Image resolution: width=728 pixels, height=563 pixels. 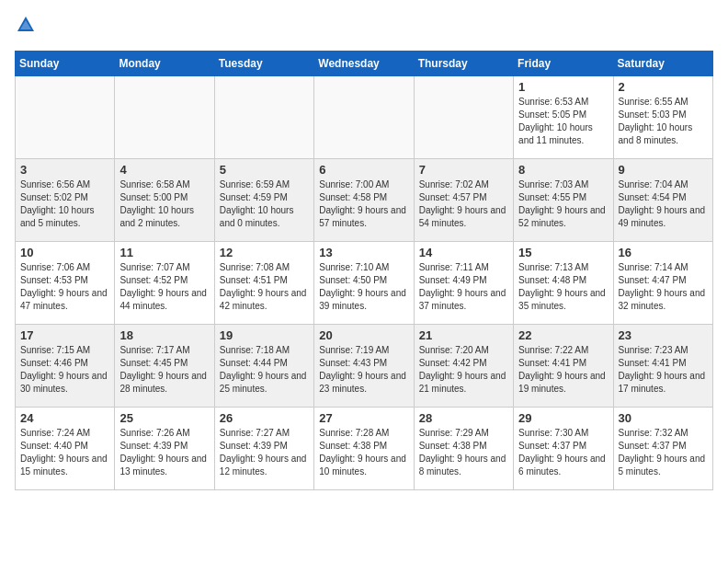 I want to click on day-number: 28, so click(x=463, y=418).